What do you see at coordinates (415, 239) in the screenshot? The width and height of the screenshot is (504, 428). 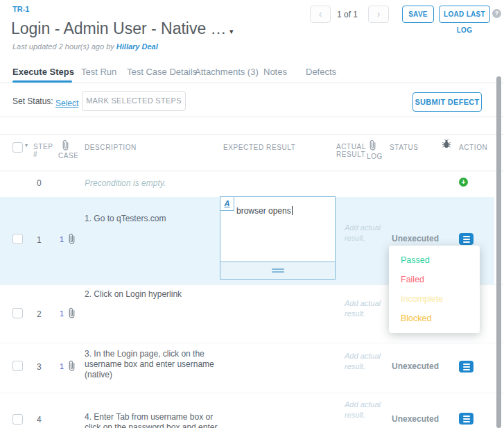 I see `row1-status: Unexecuted` at bounding box center [415, 239].